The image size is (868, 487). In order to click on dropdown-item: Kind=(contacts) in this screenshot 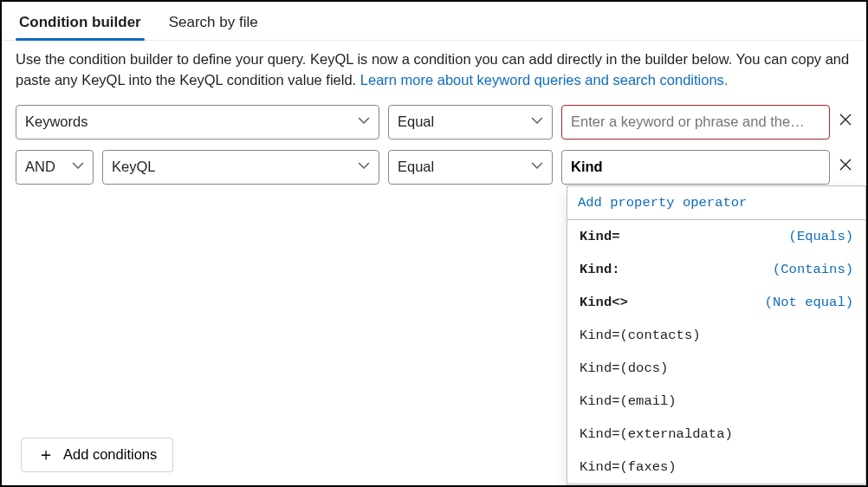, I will do `click(716, 335)`.